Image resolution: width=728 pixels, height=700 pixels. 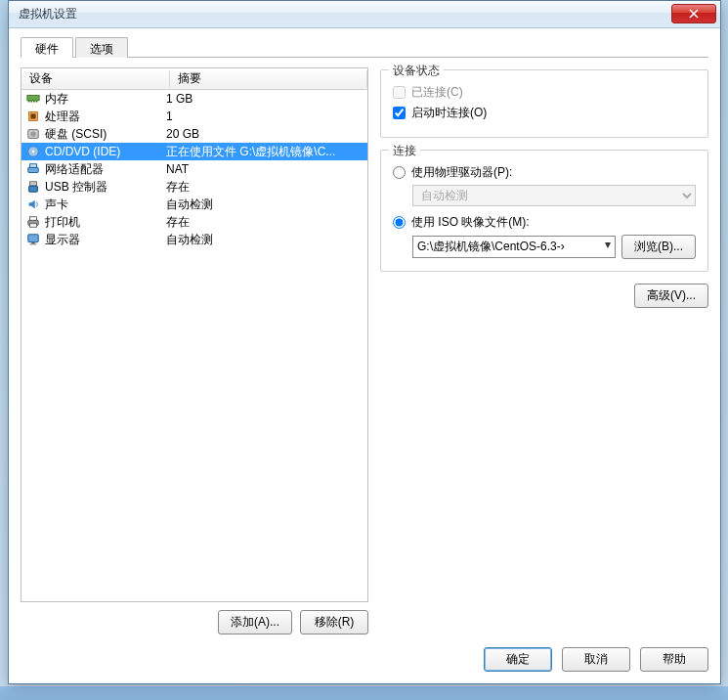 What do you see at coordinates (450, 113) in the screenshot?
I see `poweron-label: 启动时连接(O)` at bounding box center [450, 113].